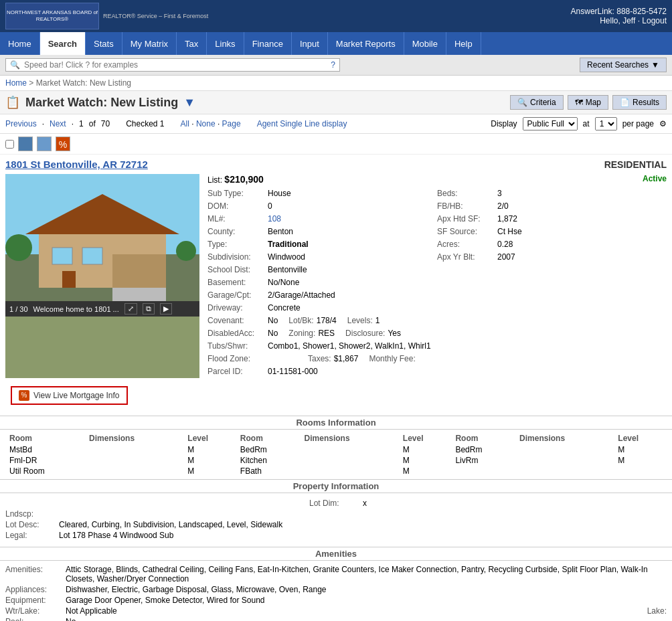 The image size is (672, 621). I want to click on recent-searches-label: Recent Searches, so click(618, 65).